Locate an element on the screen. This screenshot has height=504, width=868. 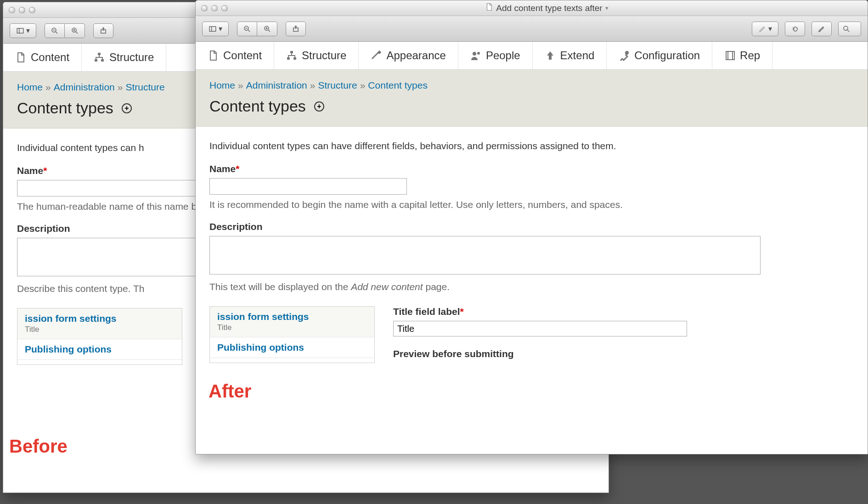
revert-button is located at coordinates (795, 29).